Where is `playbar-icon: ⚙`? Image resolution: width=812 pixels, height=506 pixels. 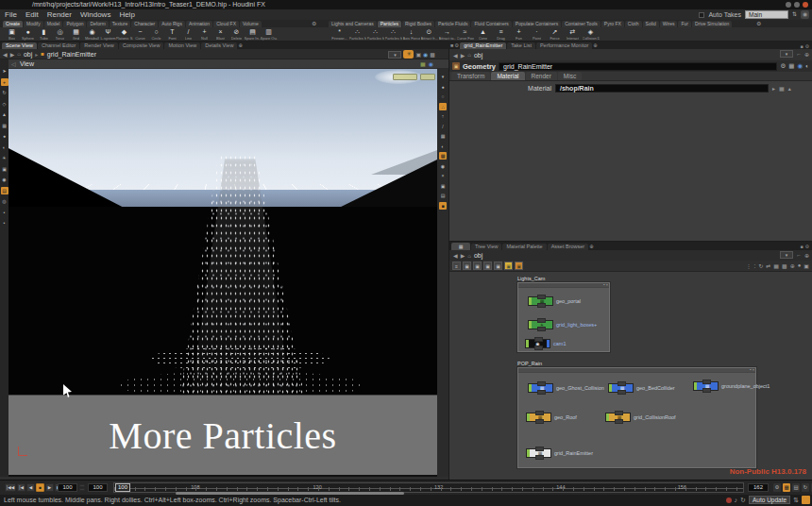
playbar-icon: ⚙ is located at coordinates (777, 487).